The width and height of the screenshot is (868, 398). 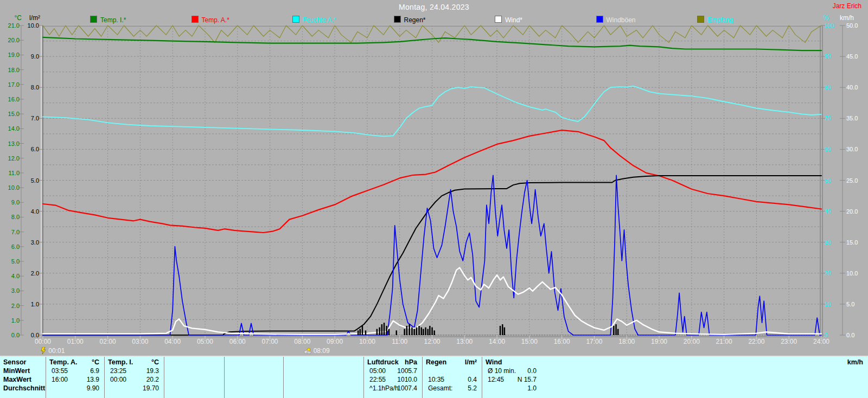 What do you see at coordinates (856, 211) in the screenshot?
I see `wind-axis-label: 20.0` at bounding box center [856, 211].